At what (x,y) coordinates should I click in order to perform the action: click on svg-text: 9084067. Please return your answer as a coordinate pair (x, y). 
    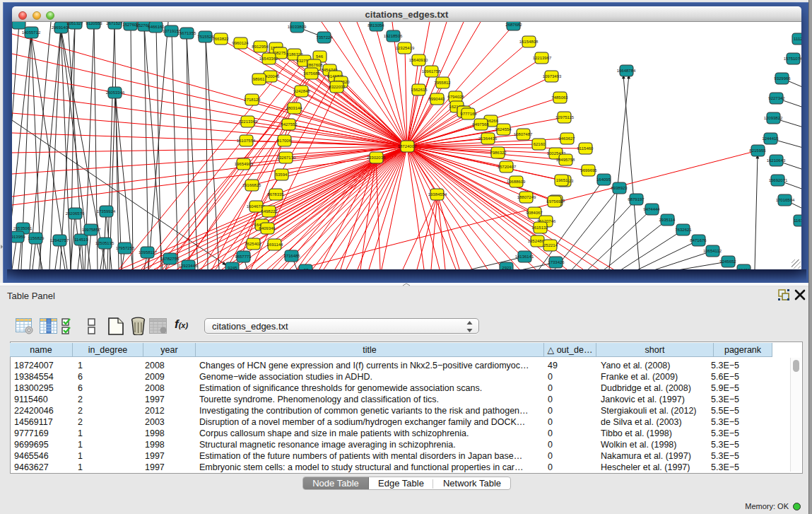
    Looking at the image, I should click on (534, 213).